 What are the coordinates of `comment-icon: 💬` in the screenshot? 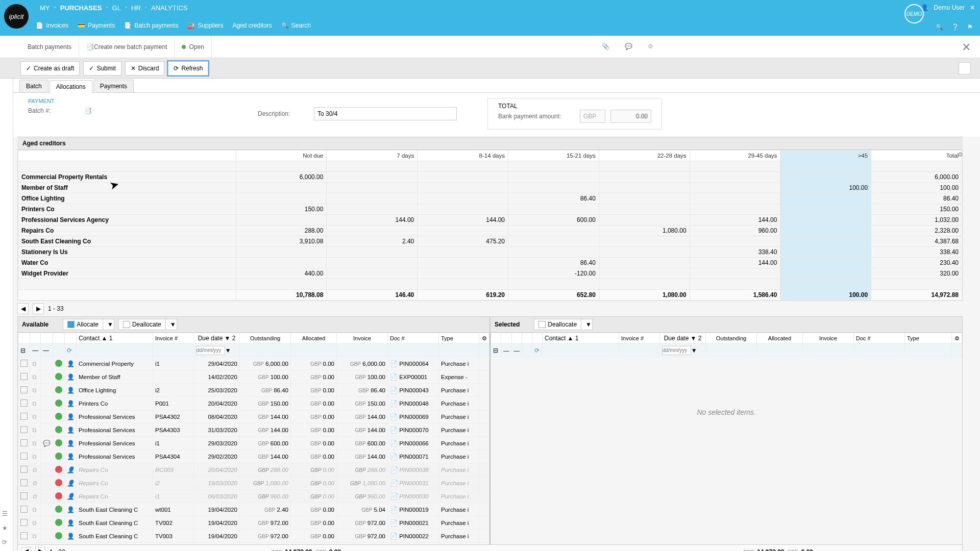 It's located at (629, 46).